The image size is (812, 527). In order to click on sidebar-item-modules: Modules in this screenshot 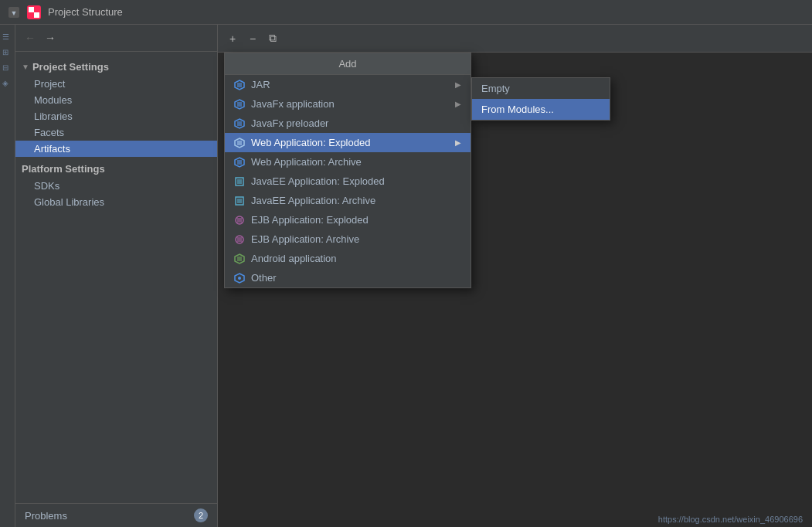, I will do `click(116, 100)`.